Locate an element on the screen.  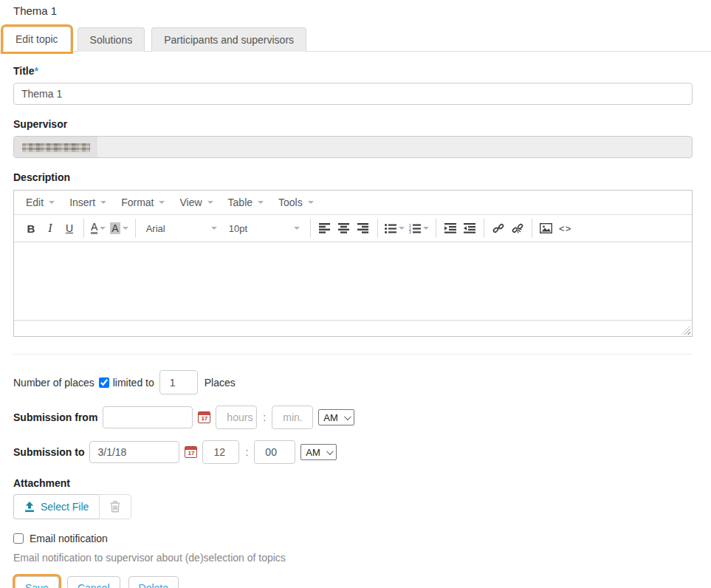
submission-from-minutes-input is located at coordinates (292, 417).